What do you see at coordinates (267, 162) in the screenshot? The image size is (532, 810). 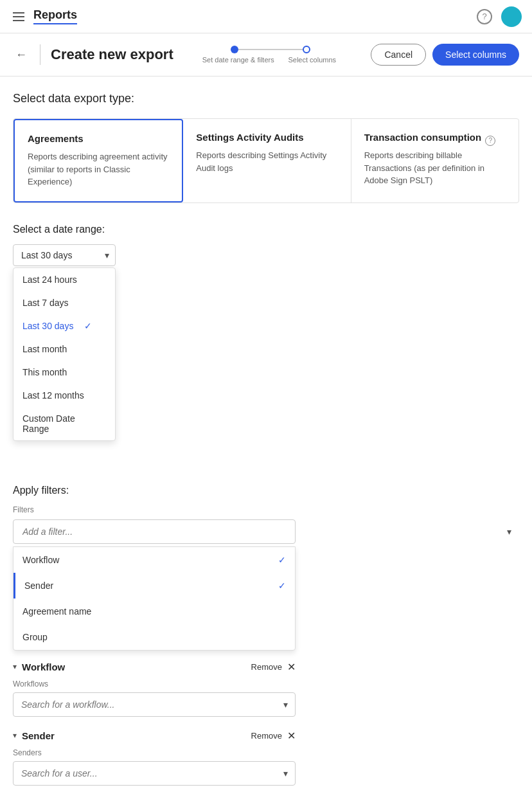 I see `export-card-settings-desc: Reports describing Settings Activity Aud…` at bounding box center [267, 162].